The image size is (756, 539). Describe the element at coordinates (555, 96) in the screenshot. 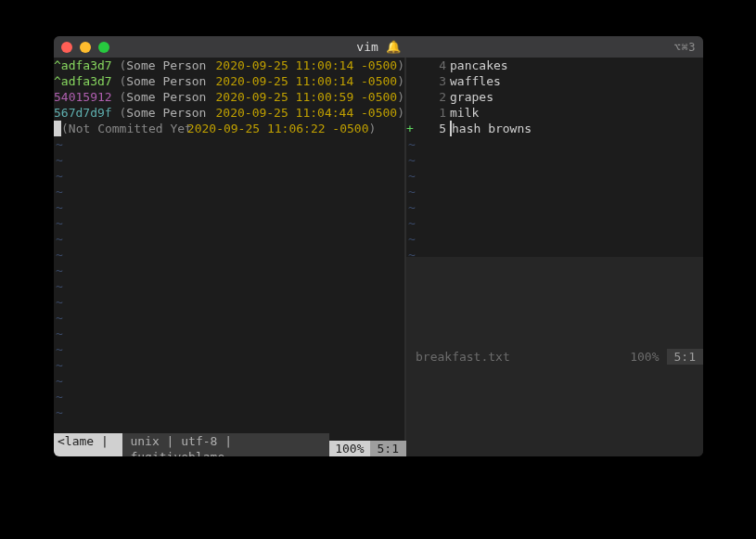

I see `file-line: 2grapes` at that location.